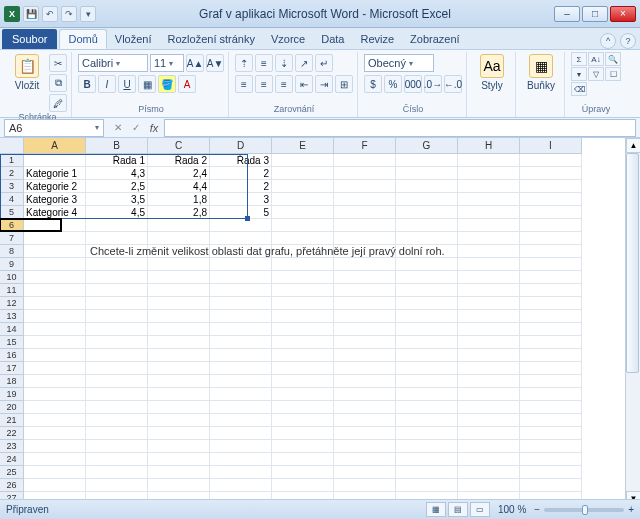 The width and height of the screenshot is (640, 519). What do you see at coordinates (436, 510) in the screenshot?
I see `view-normal-icon: ▦` at bounding box center [436, 510].